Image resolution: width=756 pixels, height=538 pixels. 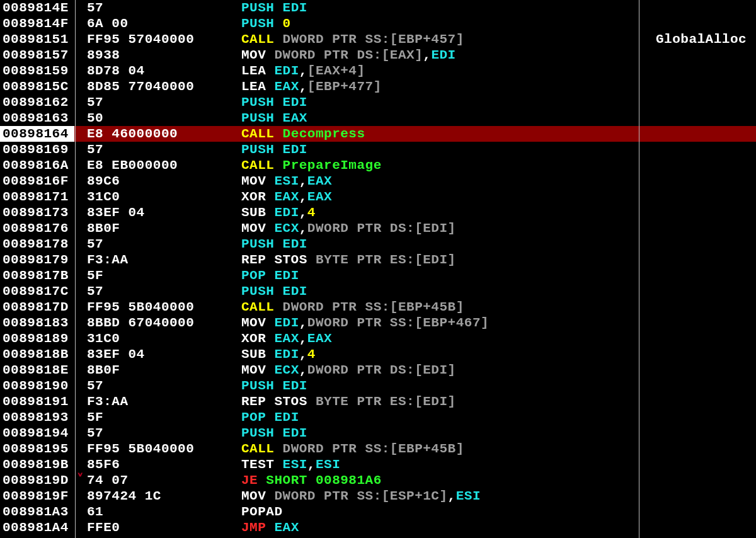 I want to click on disasm-row: 0089819457PUSH EDI, so click(x=378, y=433).